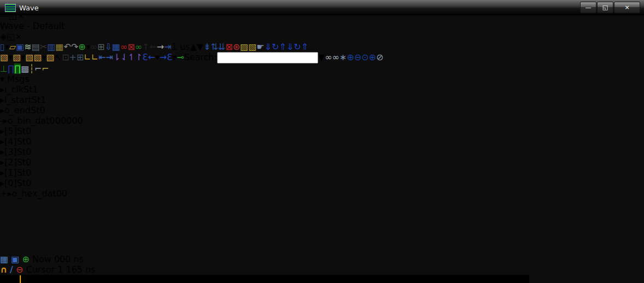  I want to click on pulse-view-blue-button: ∏, so click(11, 69).